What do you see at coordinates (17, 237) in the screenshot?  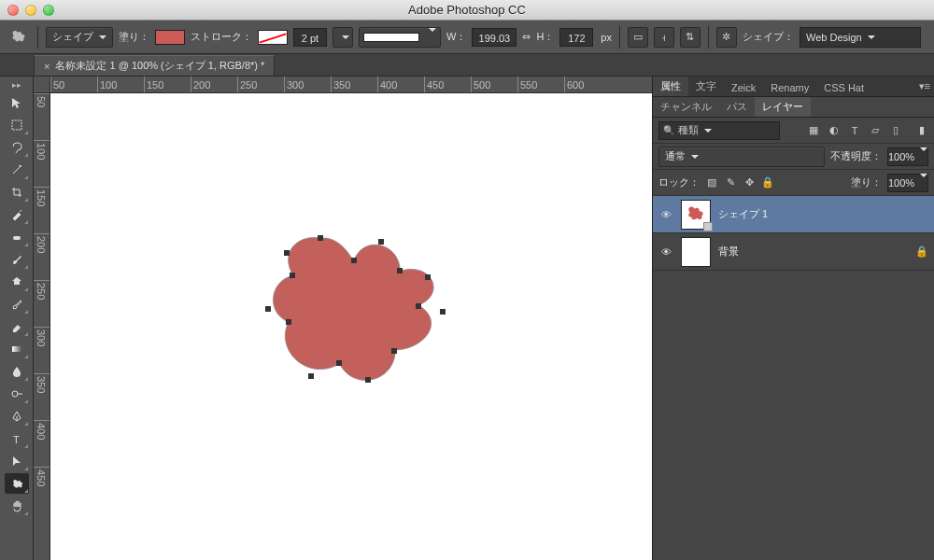 I see `healing-brush-tool` at bounding box center [17, 237].